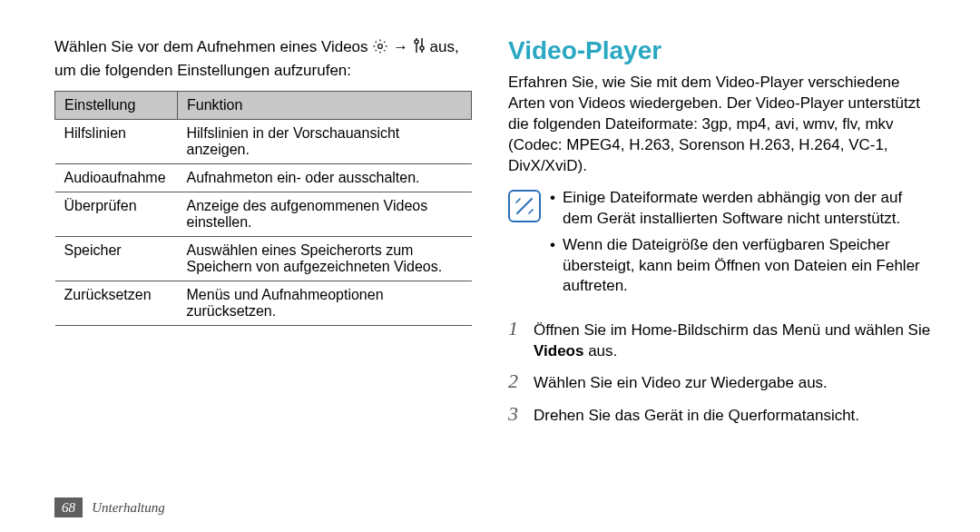 Image resolution: width=980 pixels, height=532 pixels. I want to click on cell-setting: Audioaufnahme, so click(116, 178).